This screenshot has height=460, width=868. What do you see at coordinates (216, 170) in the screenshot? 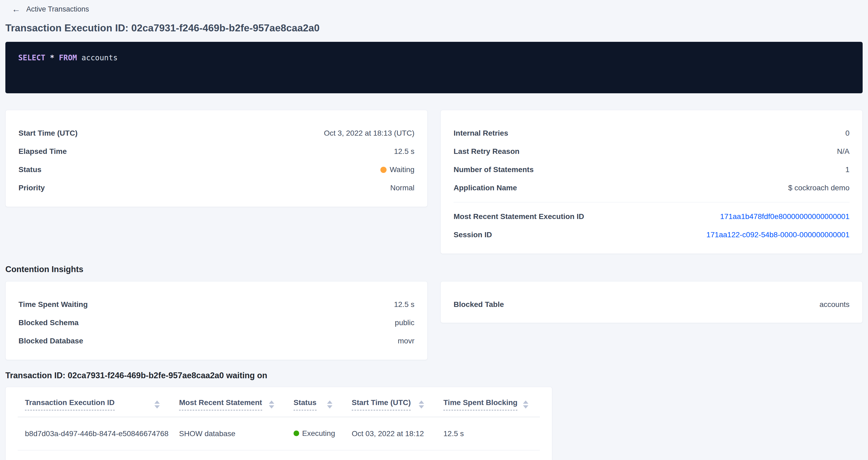
I see `status-row: Status Waiting` at bounding box center [216, 170].